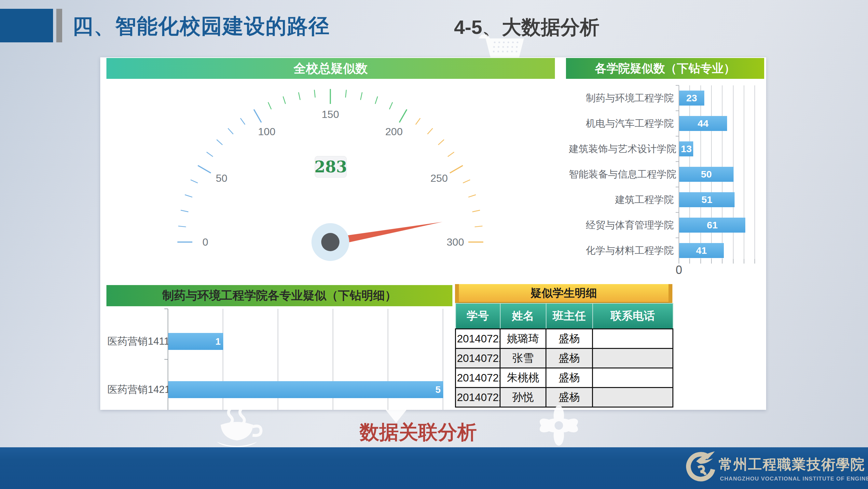 The image size is (868, 489). Describe the element at coordinates (280, 295) in the screenshot. I see `major-panel-title-text: 制药与环境工程学院各专业疑似（下钻明细）` at that location.